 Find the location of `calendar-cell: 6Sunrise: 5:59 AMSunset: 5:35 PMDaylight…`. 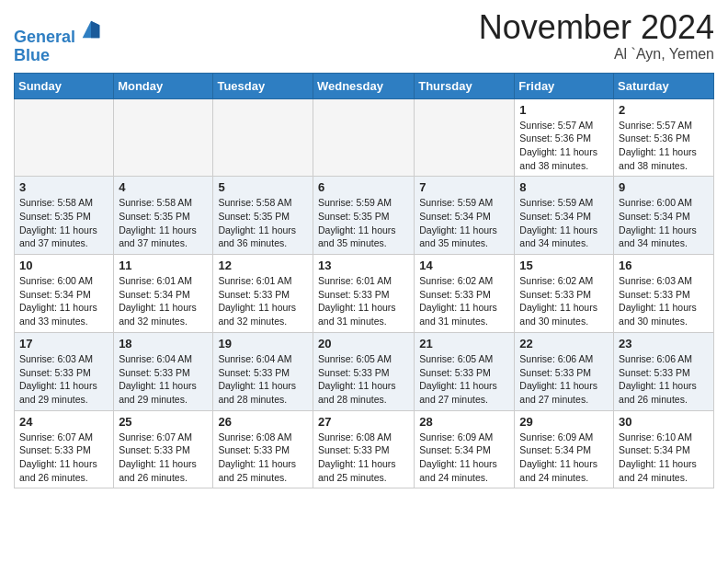

calendar-cell: 6Sunrise: 5:59 AMSunset: 5:35 PMDaylight… is located at coordinates (363, 215).